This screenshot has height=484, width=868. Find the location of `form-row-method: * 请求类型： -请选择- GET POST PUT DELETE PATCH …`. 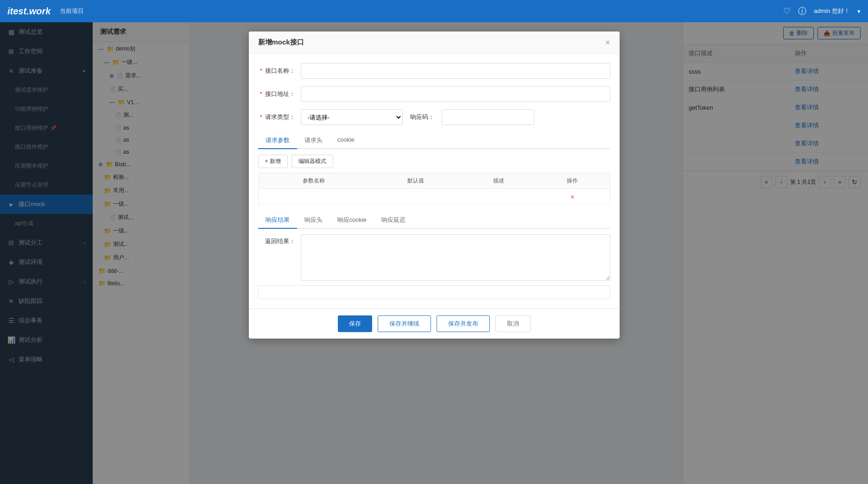

form-row-method: * 请求类型： -请选择- GET POST PUT DELETE PATCH … is located at coordinates (434, 117).